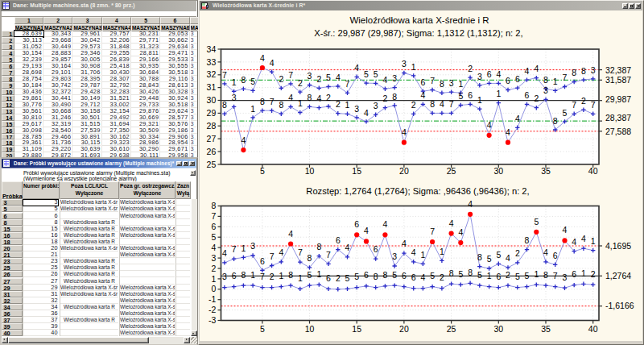 The width and height of the screenshot is (644, 345). Describe the element at coordinates (593, 329) in the screenshot. I see `svg-text: 40` at that location.